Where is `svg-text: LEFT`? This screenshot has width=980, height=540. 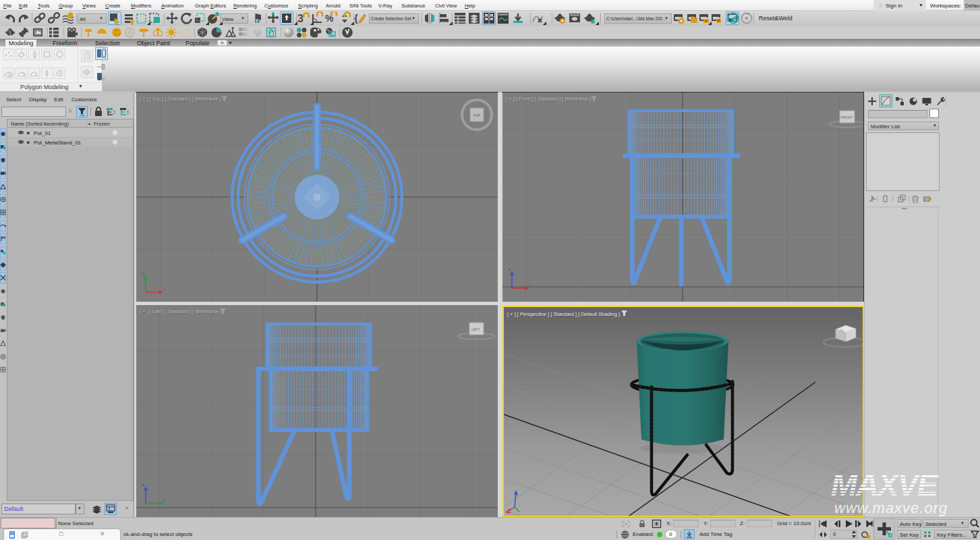
svg-text: LEFT is located at coordinates (475, 329).